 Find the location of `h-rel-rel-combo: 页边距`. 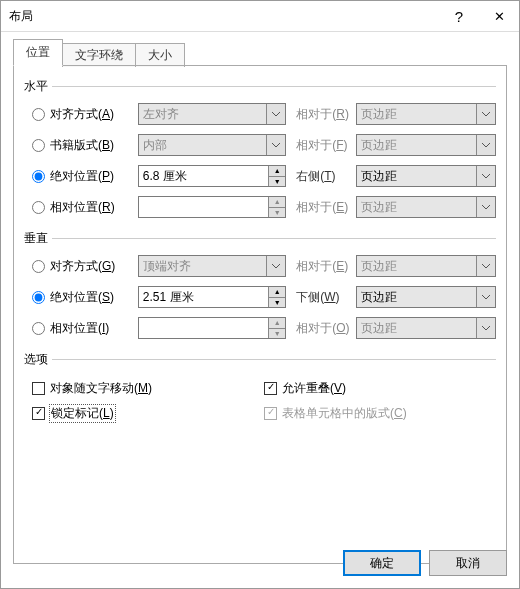

h-rel-rel-combo: 页边距 is located at coordinates (426, 207).